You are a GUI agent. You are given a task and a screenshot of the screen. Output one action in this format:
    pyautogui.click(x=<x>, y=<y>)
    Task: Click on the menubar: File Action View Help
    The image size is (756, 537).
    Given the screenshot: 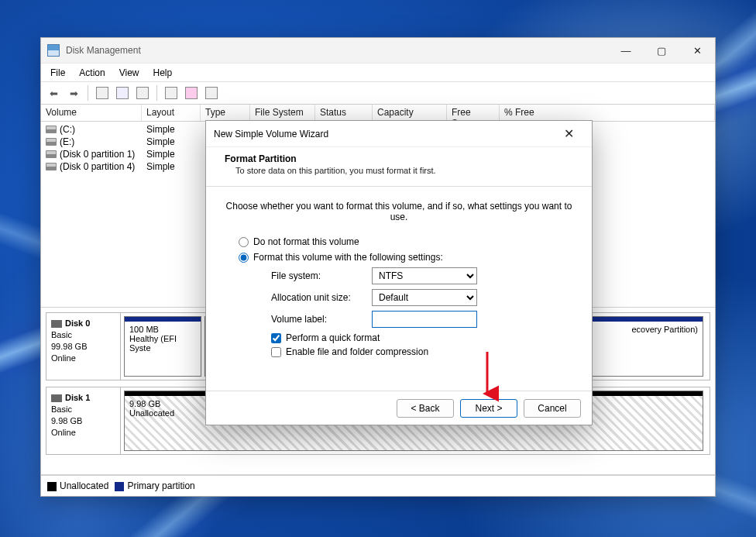 What is the action you would take?
    pyautogui.click(x=378, y=72)
    